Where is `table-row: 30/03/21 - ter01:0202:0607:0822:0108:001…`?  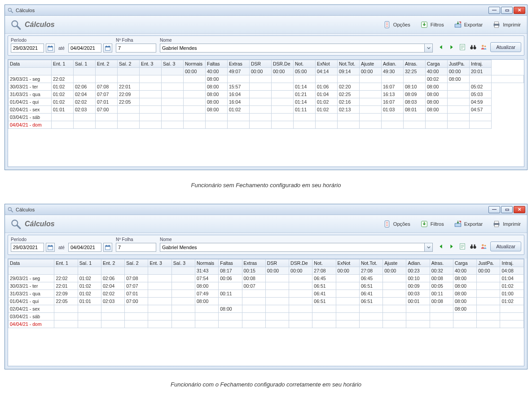 table-row: 30/03/21 - ter01:0202:0607:0822:0108:001… is located at coordinates (266, 87).